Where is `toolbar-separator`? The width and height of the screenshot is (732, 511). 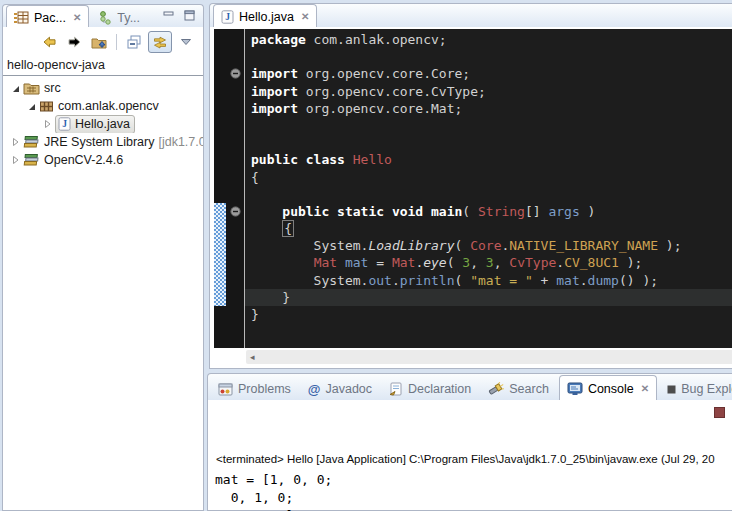 toolbar-separator is located at coordinates (116, 42).